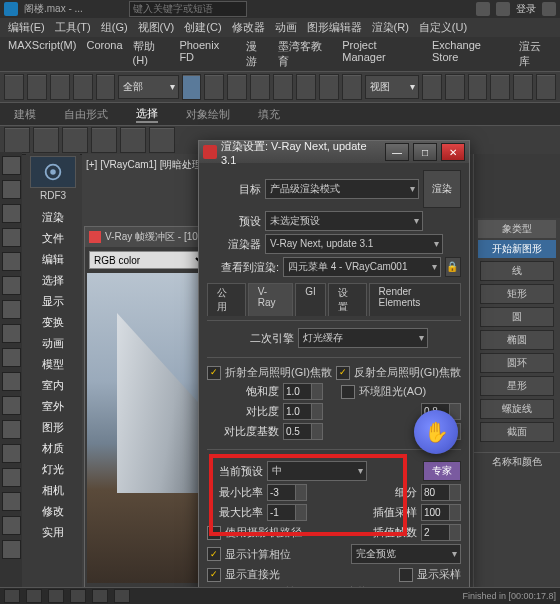 The image size is (560, 604). What do you see at coordinates (147, 114) in the screenshot?
I see `ribbon-selection: 选择` at bounding box center [147, 114].